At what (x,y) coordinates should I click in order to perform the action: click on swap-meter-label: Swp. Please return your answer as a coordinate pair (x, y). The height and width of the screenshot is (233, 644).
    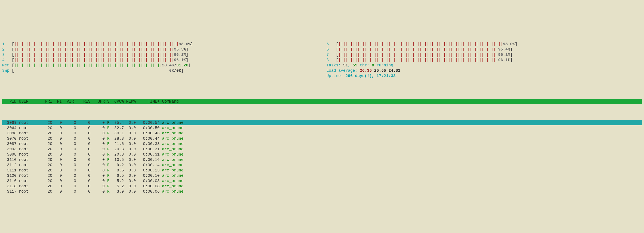
    Looking at the image, I should click on (7, 70).